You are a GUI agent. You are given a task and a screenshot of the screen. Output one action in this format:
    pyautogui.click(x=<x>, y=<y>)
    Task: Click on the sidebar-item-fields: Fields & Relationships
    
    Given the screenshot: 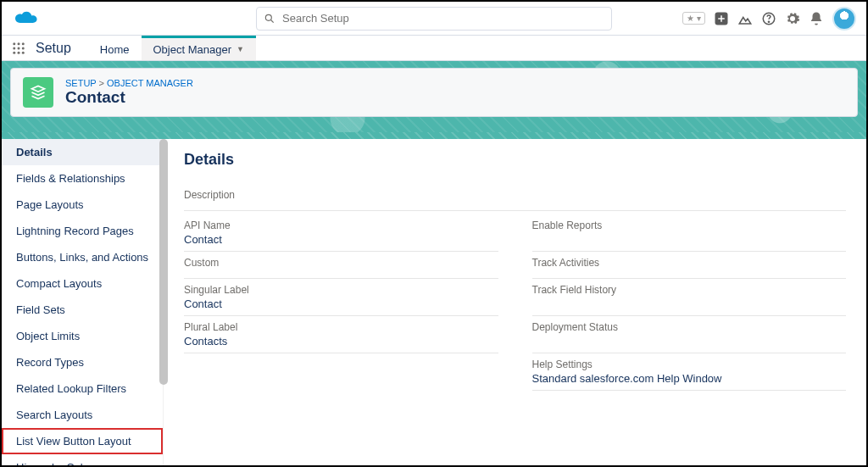 What is the action you would take?
    pyautogui.click(x=82, y=178)
    